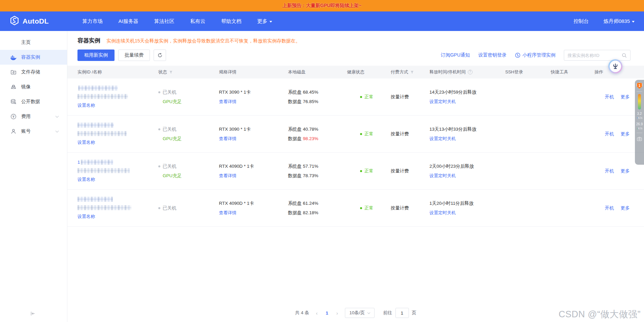  Describe the element at coordinates (356, 208) in the screenshot. I see `table-row: 设置名称 已关机 RTX 4090D * 1卡 查看详情 系统盘 61.24% …` at that location.